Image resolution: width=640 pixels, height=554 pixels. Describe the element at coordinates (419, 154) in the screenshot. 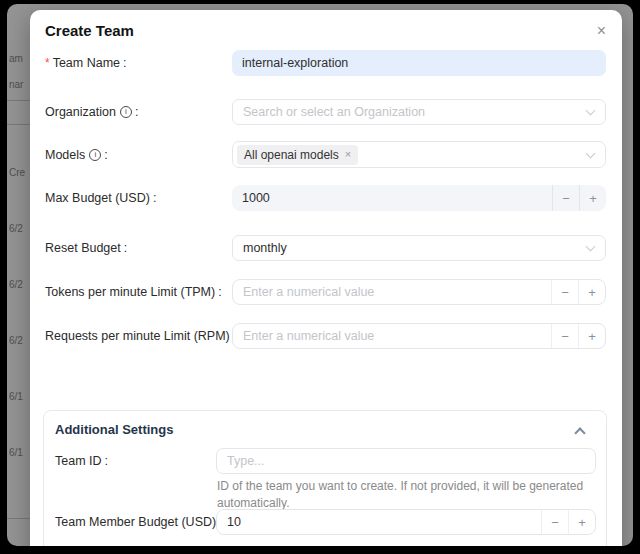

I see `models-select: All openai models ×` at that location.